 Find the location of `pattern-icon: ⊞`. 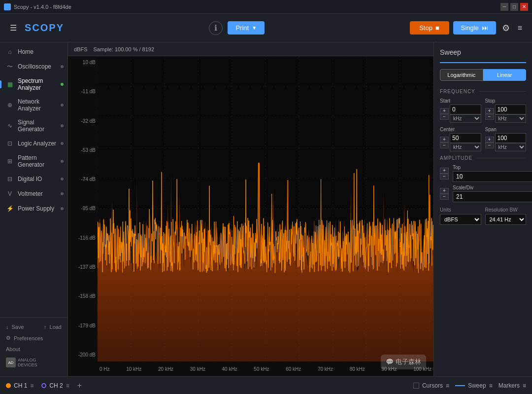

pattern-icon: ⊞ is located at coordinates (10, 161).